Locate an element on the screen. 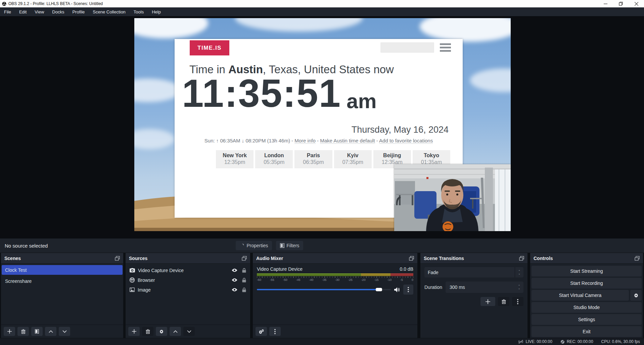  gears-icon is located at coordinates (261, 332).